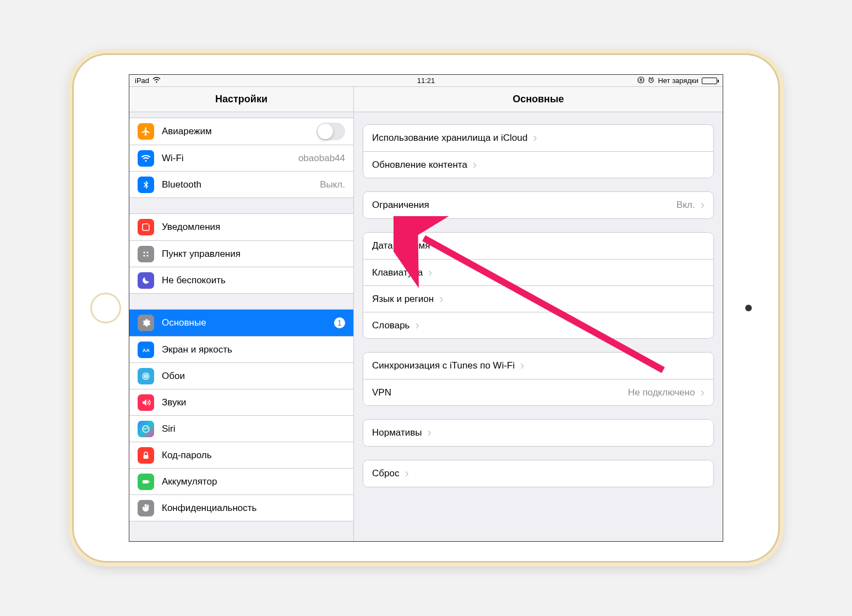  I want to click on detail-item-datetime: Дата и время›, so click(538, 246).